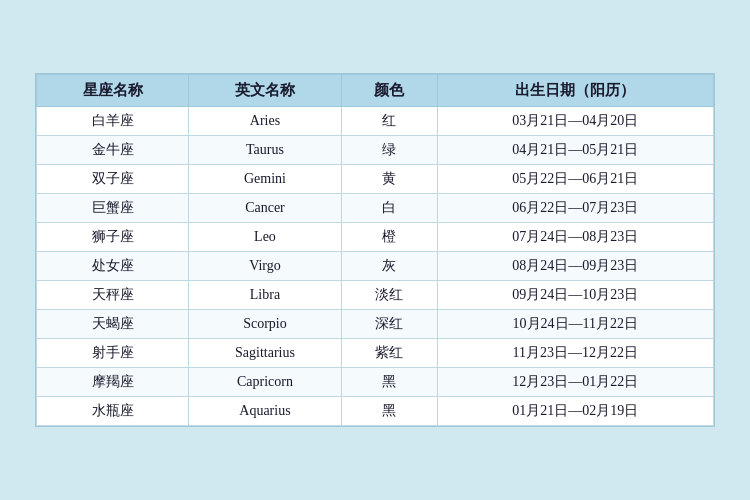  I want to click on cell-0: 水瓶座, so click(113, 412).